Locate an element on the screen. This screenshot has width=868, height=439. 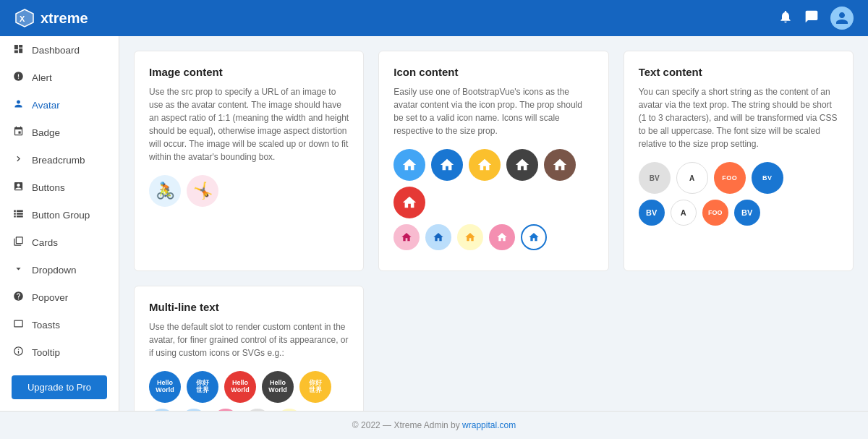
breadcrumb-icon is located at coordinates (18, 160).